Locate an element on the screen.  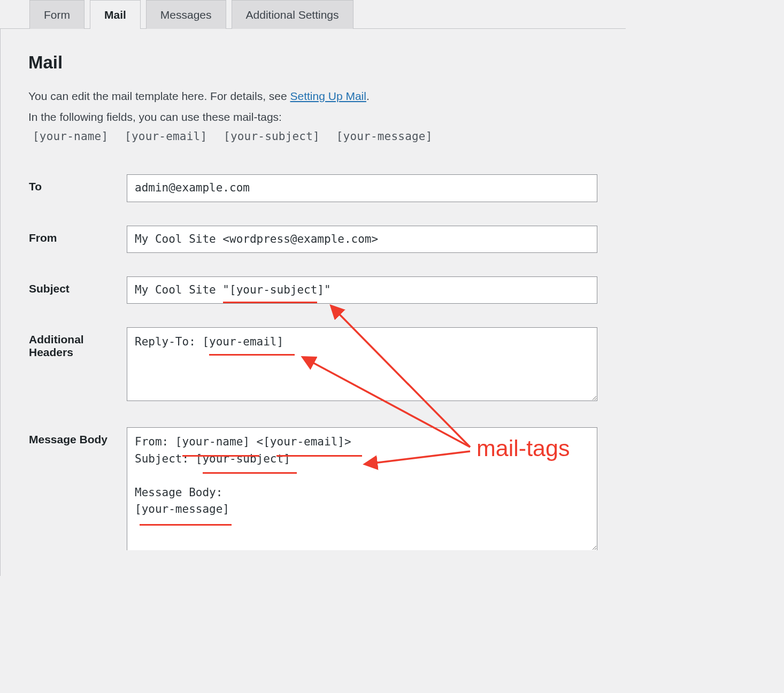
tab-bar: Form Mail Messages Additional Settings is located at coordinates (313, 14).